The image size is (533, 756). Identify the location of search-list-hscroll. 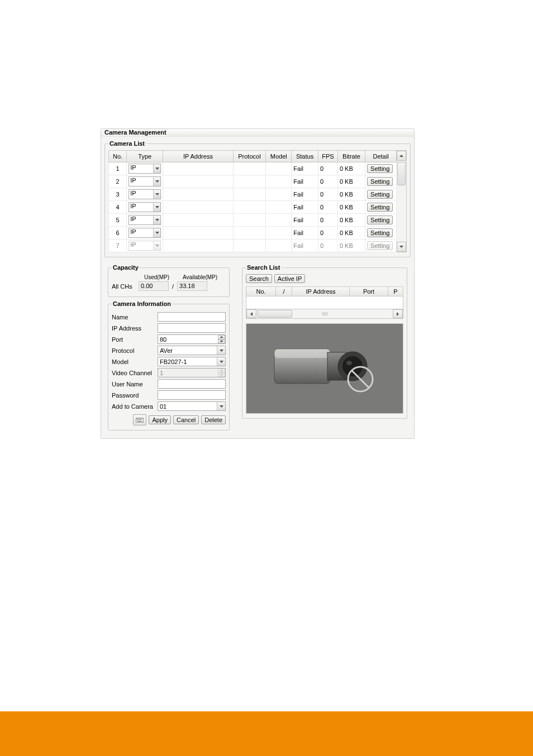
(325, 314).